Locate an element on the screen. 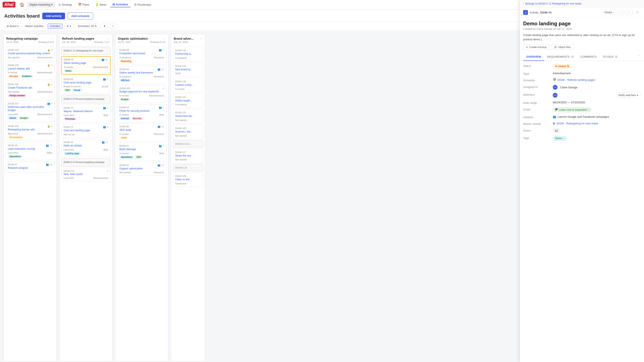 This screenshot has width=644, height=362. tag-internal: Internal is located at coordinates (125, 118).